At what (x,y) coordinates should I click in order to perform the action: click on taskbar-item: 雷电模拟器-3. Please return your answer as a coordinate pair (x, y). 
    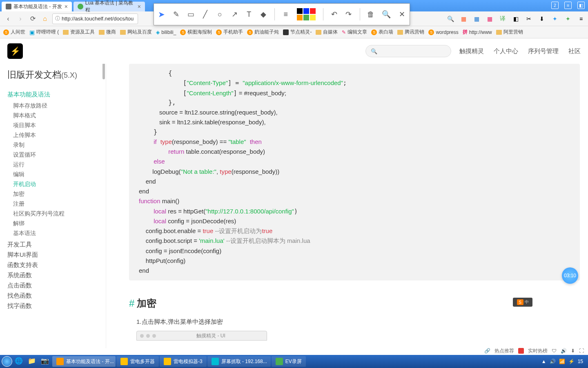
    Looking at the image, I should click on (183, 361).